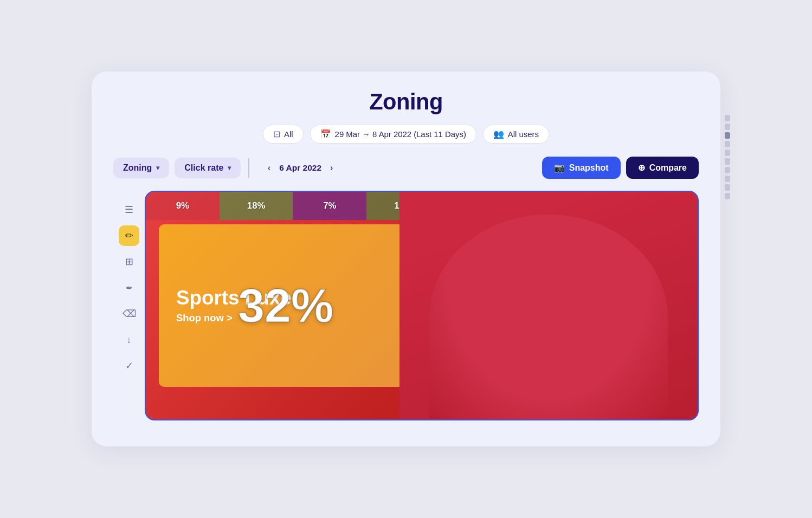 Image resolution: width=812 pixels, height=518 pixels. Describe the element at coordinates (129, 236) in the screenshot. I see `edit-tool-button: ✏` at that location.